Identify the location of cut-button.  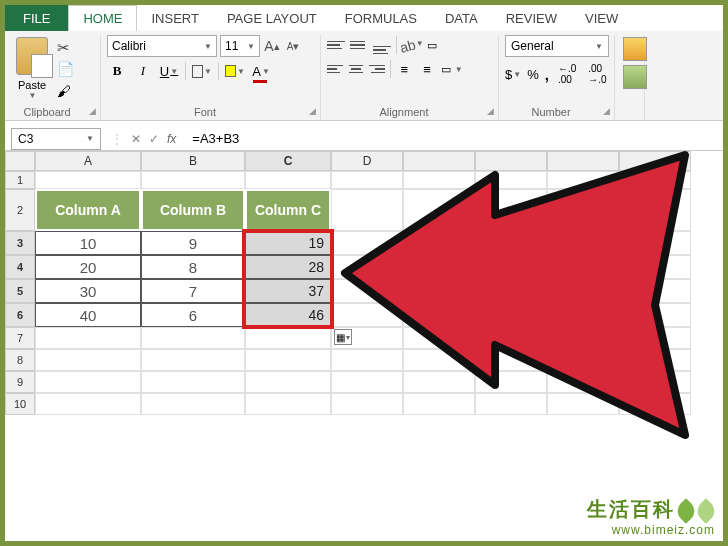
(67, 48).